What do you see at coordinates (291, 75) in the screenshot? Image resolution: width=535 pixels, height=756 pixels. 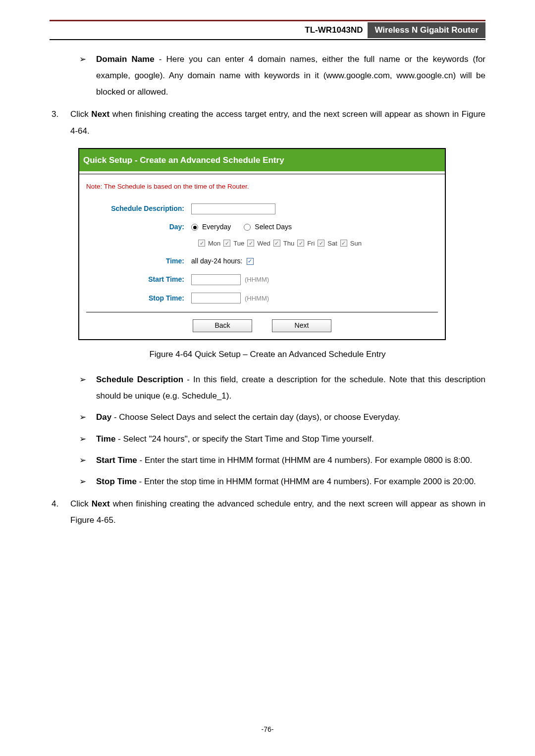 I see `bullet-body: - Here you can enter 4 domain names, eit…` at bounding box center [291, 75].